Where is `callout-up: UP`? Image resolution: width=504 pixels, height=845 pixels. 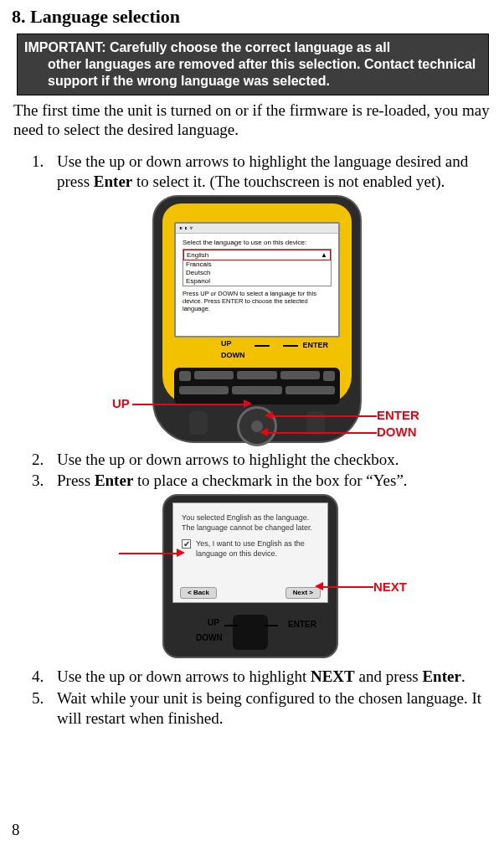 callout-up: UP is located at coordinates (121, 404).